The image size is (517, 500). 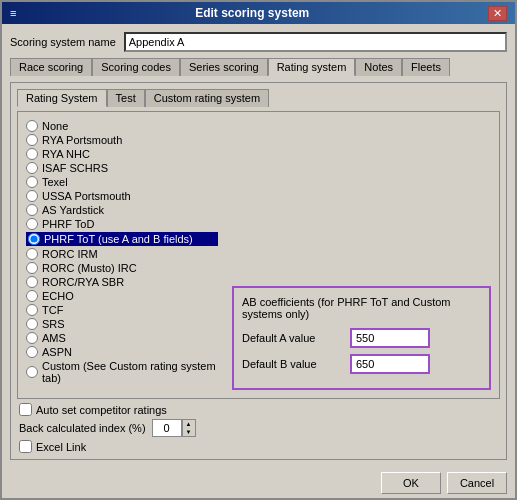 I want to click on tab-outer-scoring-codes: Scoring codes, so click(x=136, y=67).